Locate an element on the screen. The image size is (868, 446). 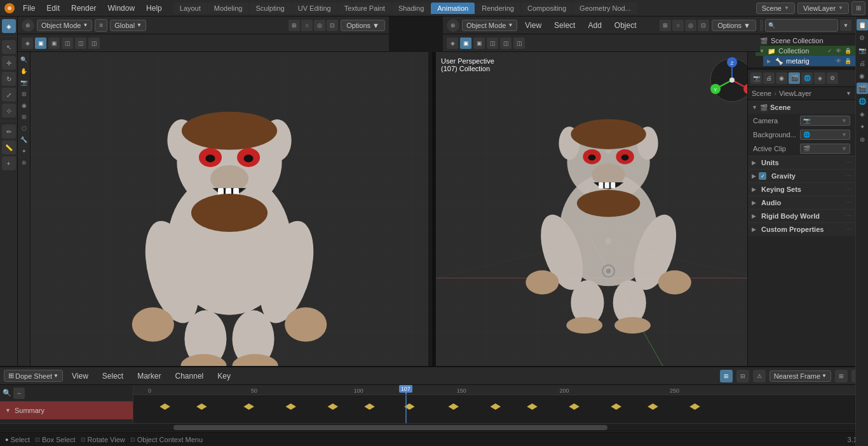
rv-menu-add: Add is located at coordinates (595, 25).